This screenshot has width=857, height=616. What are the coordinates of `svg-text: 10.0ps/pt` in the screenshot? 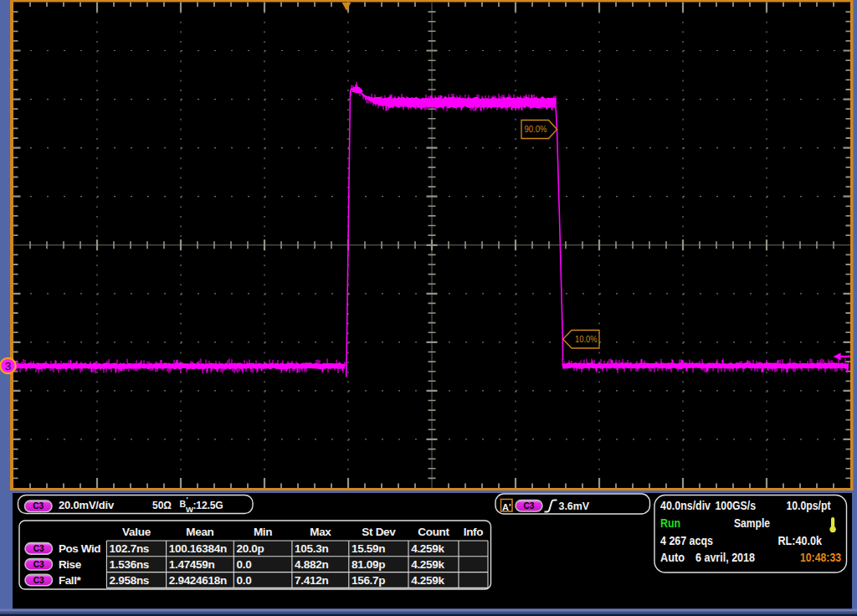 It's located at (808, 506).